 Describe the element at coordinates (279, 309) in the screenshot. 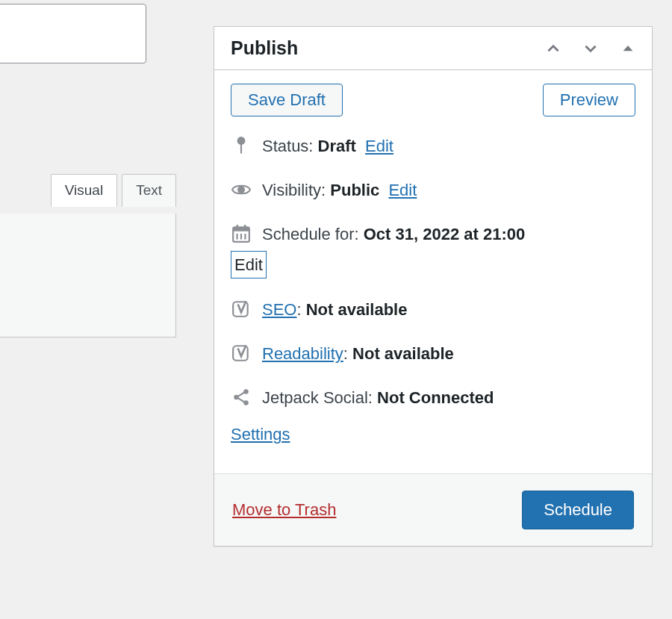

I see `seo-link: SEO` at that location.